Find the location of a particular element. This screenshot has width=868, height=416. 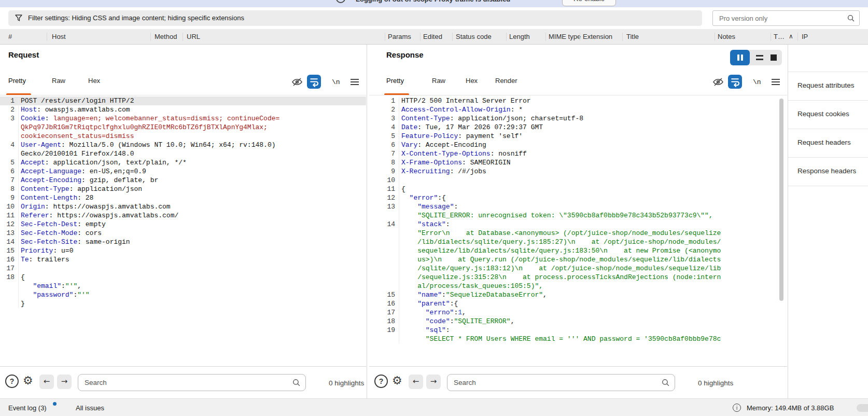

editor-line: 9X-Recruiting: /#/jobs is located at coordinates (574, 171).